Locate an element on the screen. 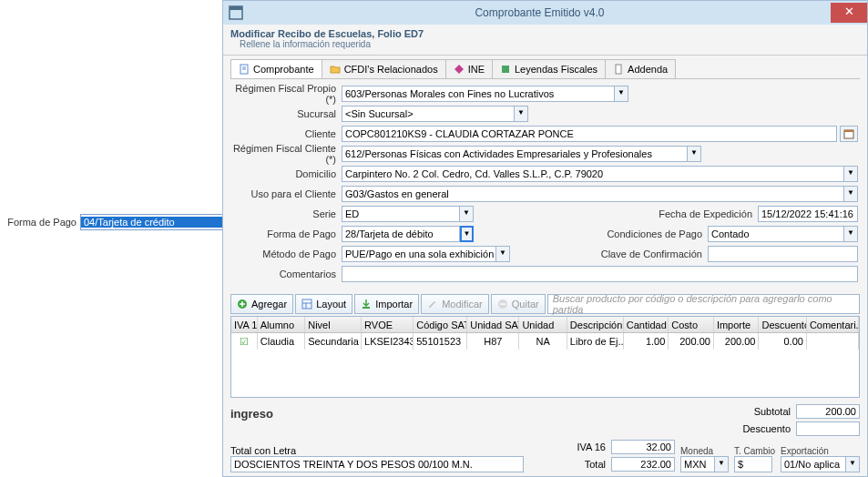 The height and width of the screenshot is (477, 868). diamond-icon is located at coordinates (459, 69).